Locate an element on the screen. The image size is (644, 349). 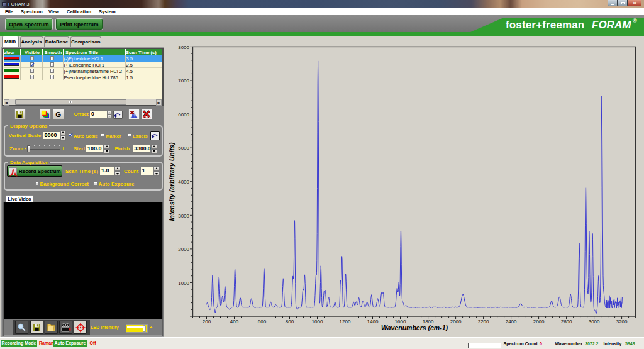
svg-text: 2200 is located at coordinates (484, 322).